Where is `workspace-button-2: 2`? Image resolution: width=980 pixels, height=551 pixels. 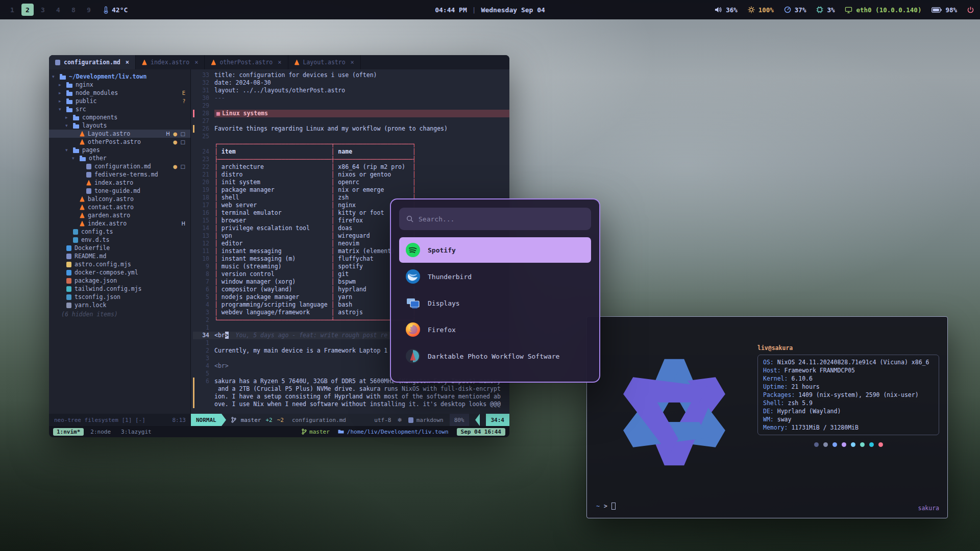 workspace-button-2: 2 is located at coordinates (28, 10).